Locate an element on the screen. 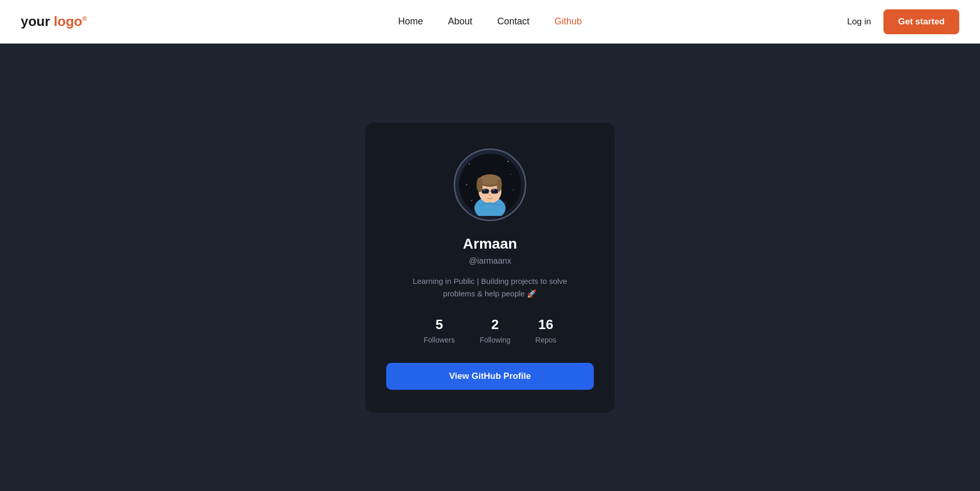 The width and height of the screenshot is (980, 491). nav-item-contact: Contact is located at coordinates (513, 22).